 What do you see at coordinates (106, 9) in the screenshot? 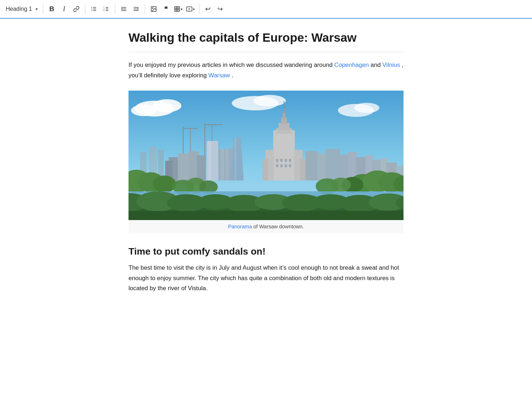
I see `numbered-list-icon: 1 2 3` at bounding box center [106, 9].